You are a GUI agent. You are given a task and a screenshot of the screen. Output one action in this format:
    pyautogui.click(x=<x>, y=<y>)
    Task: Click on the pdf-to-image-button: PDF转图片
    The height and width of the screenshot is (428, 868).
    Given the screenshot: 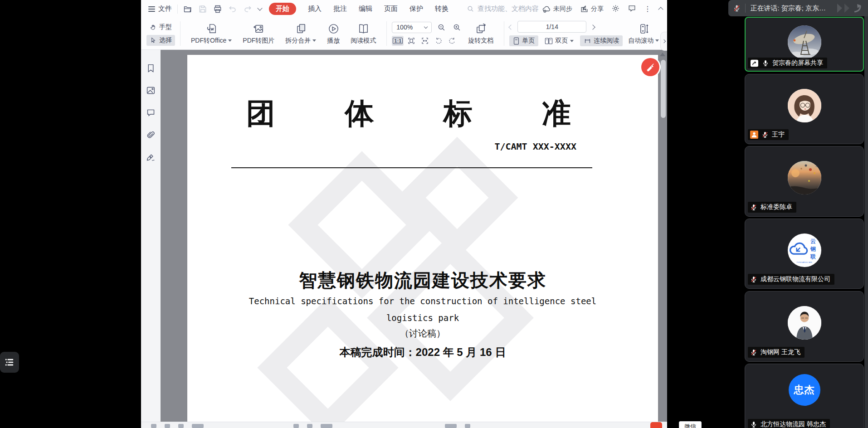 What is the action you would take?
    pyautogui.click(x=258, y=34)
    